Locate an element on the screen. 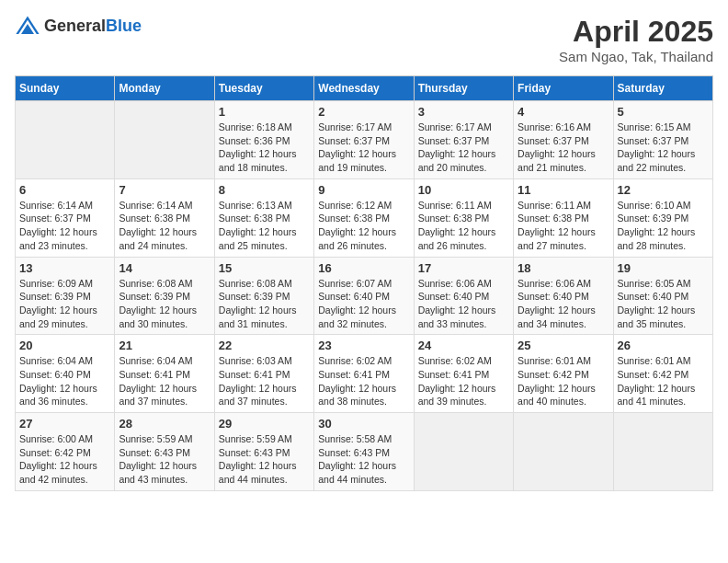 This screenshot has height=563, width=728. table-row: 29Sunrise: 5:59 AMSunset: 6:43 PMDayligh… is located at coordinates (264, 453).